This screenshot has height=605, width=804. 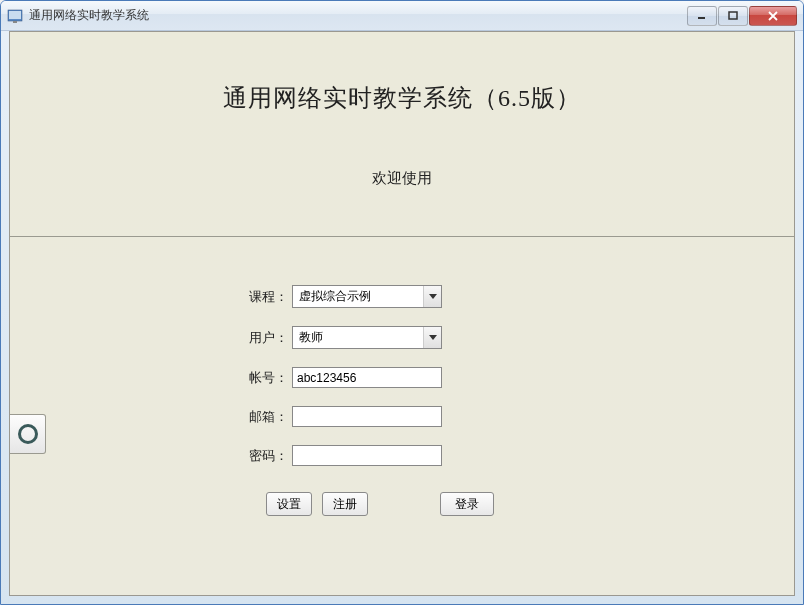 I want to click on welcome-text: 欢迎使用, so click(x=402, y=178).